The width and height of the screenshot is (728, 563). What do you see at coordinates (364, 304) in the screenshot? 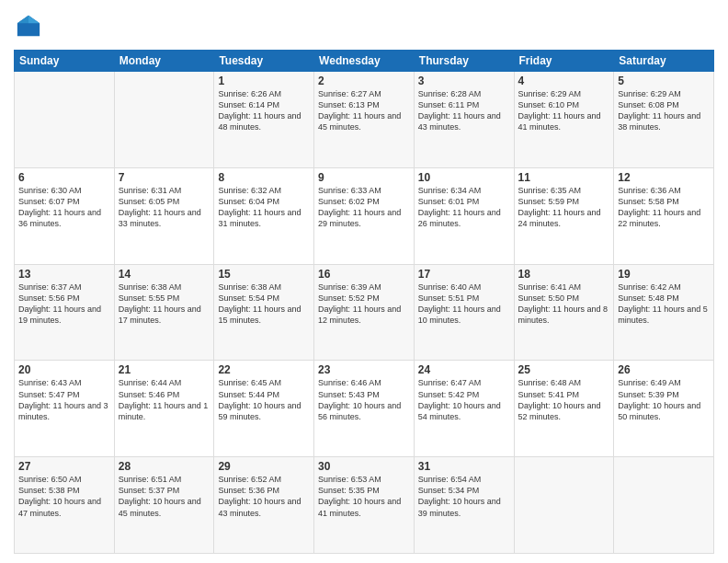
I see `cell-details: Sunrise: 6:39 AM Sunset: 5:52 PM Dayligh…` at bounding box center [364, 304].